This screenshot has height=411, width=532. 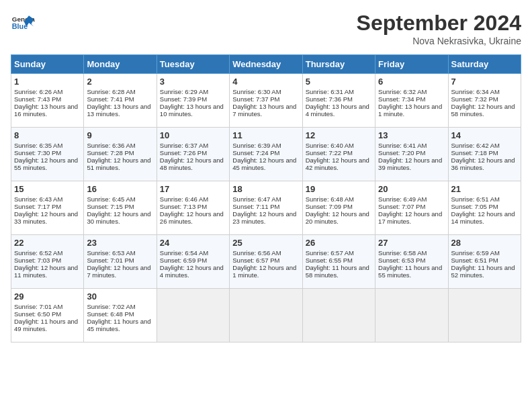 What do you see at coordinates (193, 262) in the screenshot?
I see `table-row: 24Sunrise: 6:54 AMSunset: 6:59 PMDayligh…` at bounding box center [193, 262].